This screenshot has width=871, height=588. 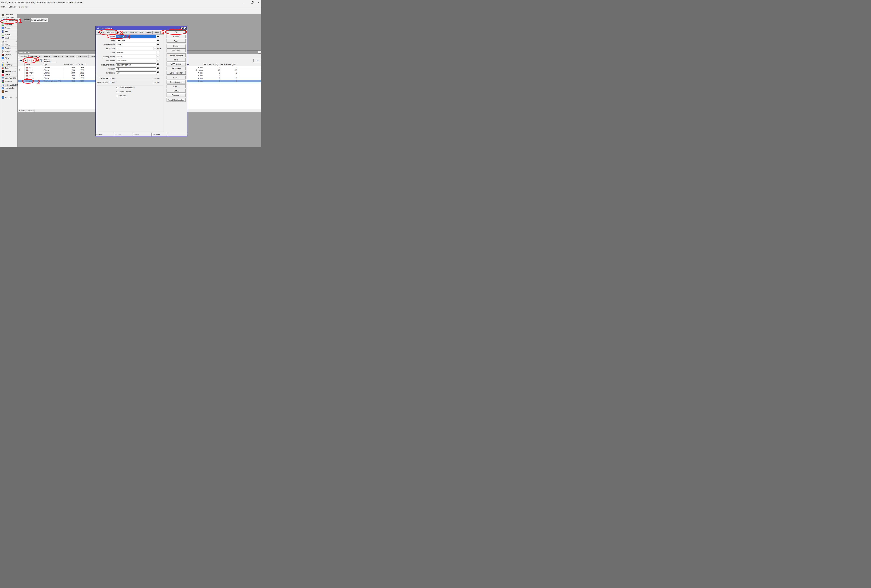 What do you see at coordinates (134, 78) in the screenshot?
I see `field-default-ap-tx-limit` at bounding box center [134, 78].